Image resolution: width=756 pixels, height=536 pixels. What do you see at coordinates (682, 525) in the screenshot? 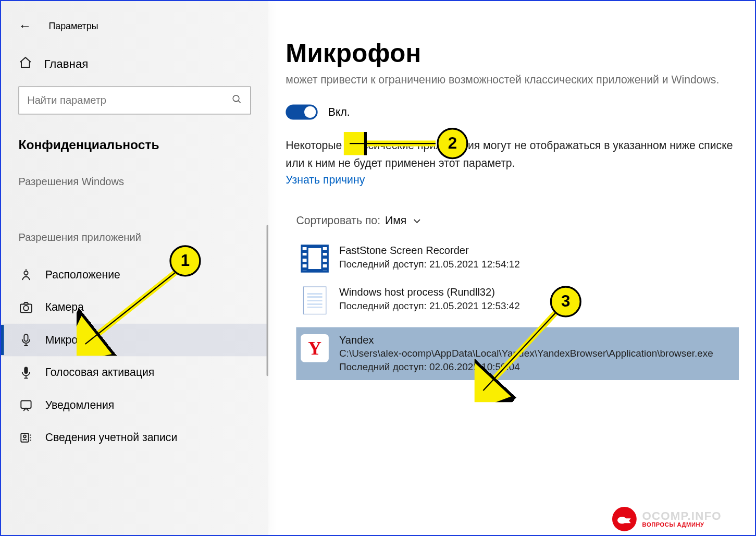
I see `watermark-sub: ВОПРОСЫ АДМИНУ` at bounding box center [682, 525].